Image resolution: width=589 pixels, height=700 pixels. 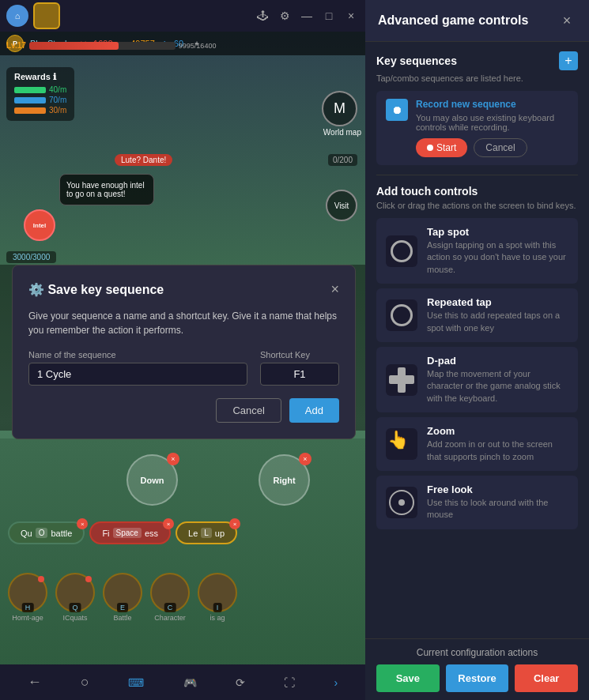 I want to click on panel-close-button: ×, so click(x=567, y=21).